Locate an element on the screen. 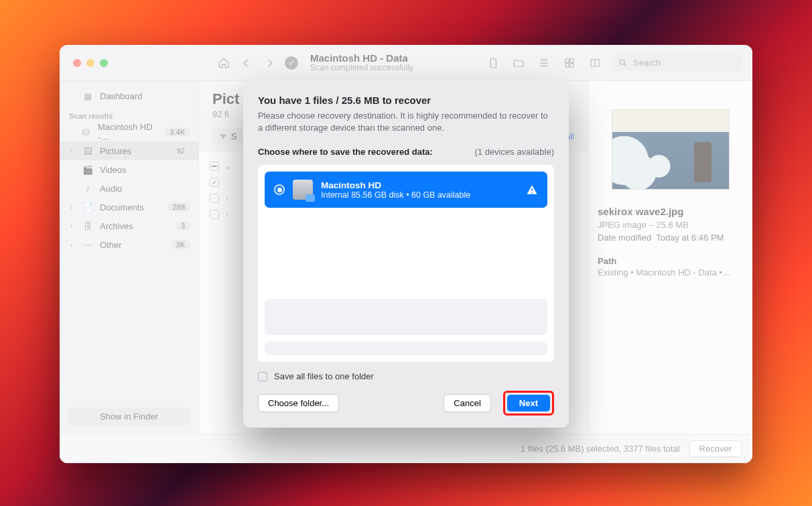 This screenshot has height=506, width=812. count-badge: 3 is located at coordinates (183, 226).